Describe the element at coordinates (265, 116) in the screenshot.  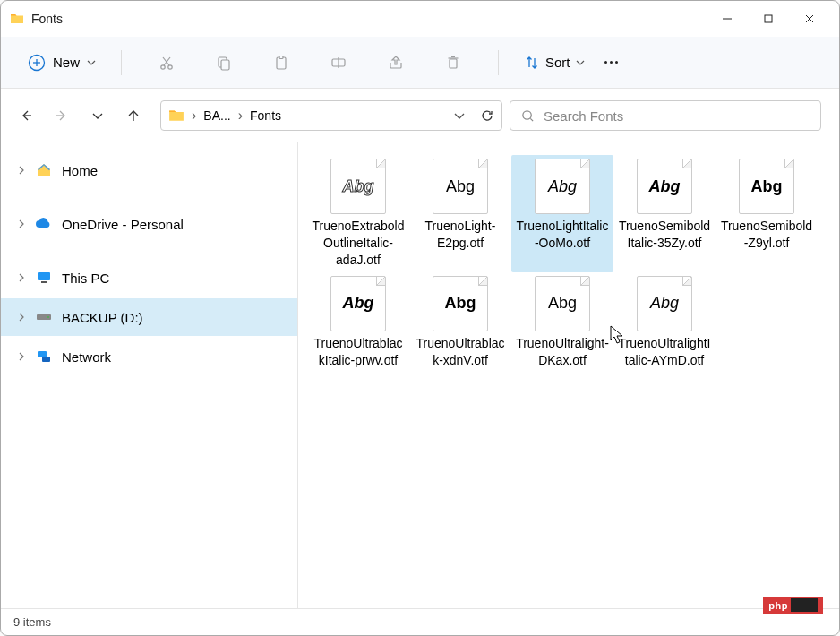
I see `breadcrumb-item: Fonts` at that location.